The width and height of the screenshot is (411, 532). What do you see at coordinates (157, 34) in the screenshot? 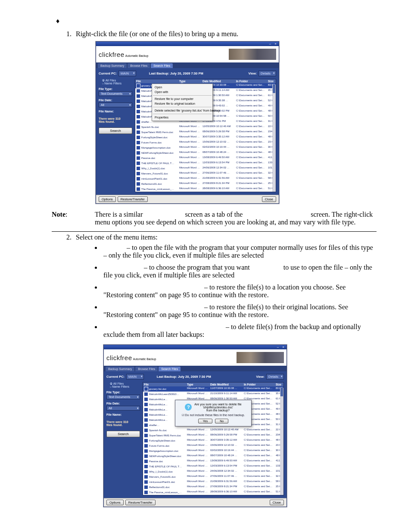
I see `step1-text: Right-click the file (or one of the file…` at bounding box center [157, 34].